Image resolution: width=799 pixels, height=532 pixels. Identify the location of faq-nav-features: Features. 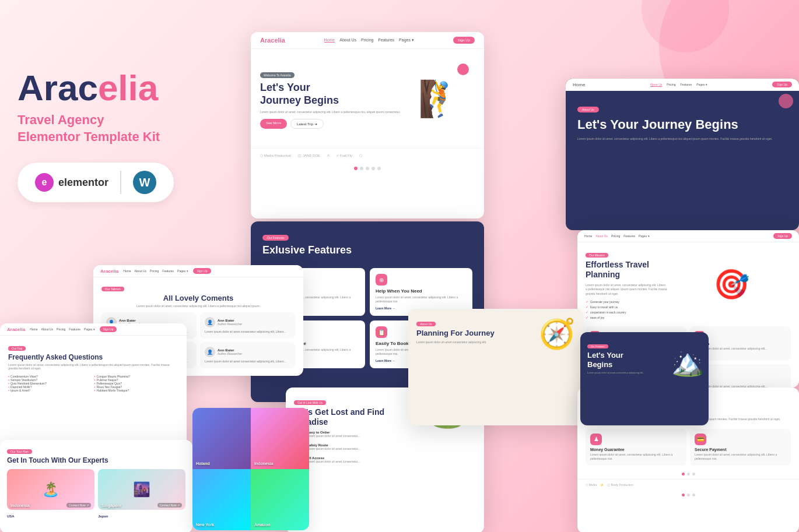
(75, 329).